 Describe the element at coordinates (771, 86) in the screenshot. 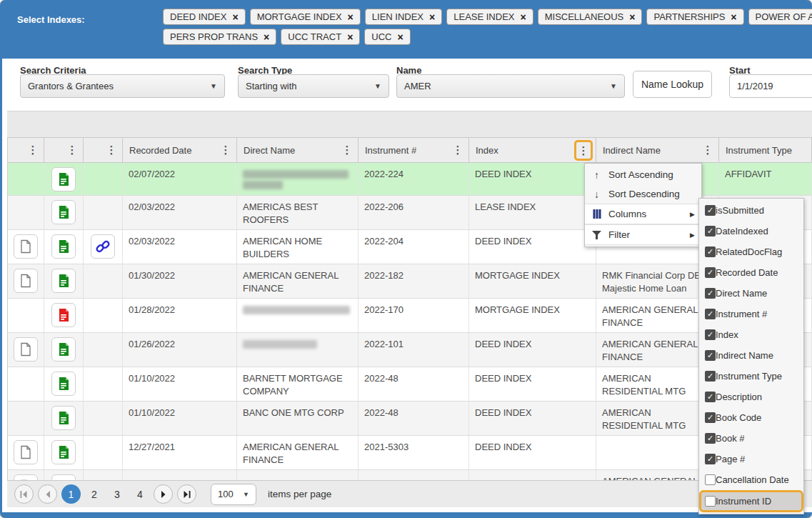

I see `start-date-input: 1/1/2019` at that location.